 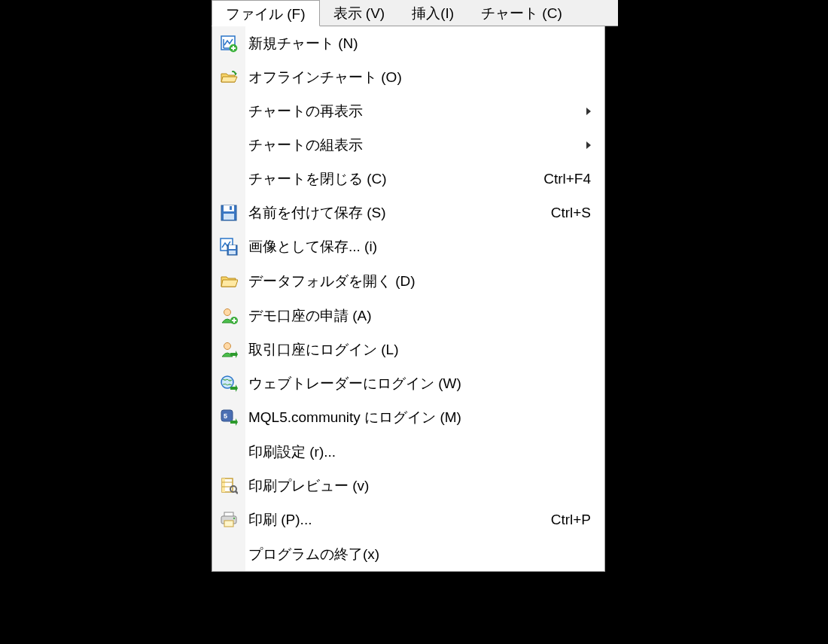 What do you see at coordinates (408, 554) in the screenshot?
I see `menu-exit: プログラムの終了(x)` at bounding box center [408, 554].